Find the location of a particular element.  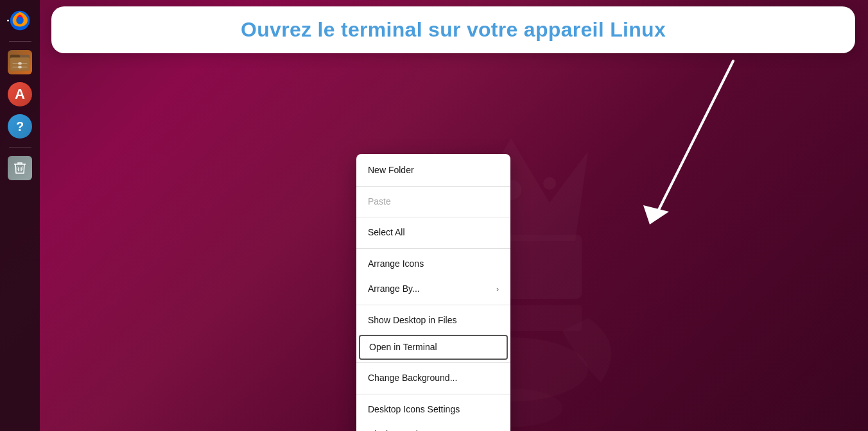

menu-item-show-desktop-in-files: Show Desktop in Files is located at coordinates (433, 321).